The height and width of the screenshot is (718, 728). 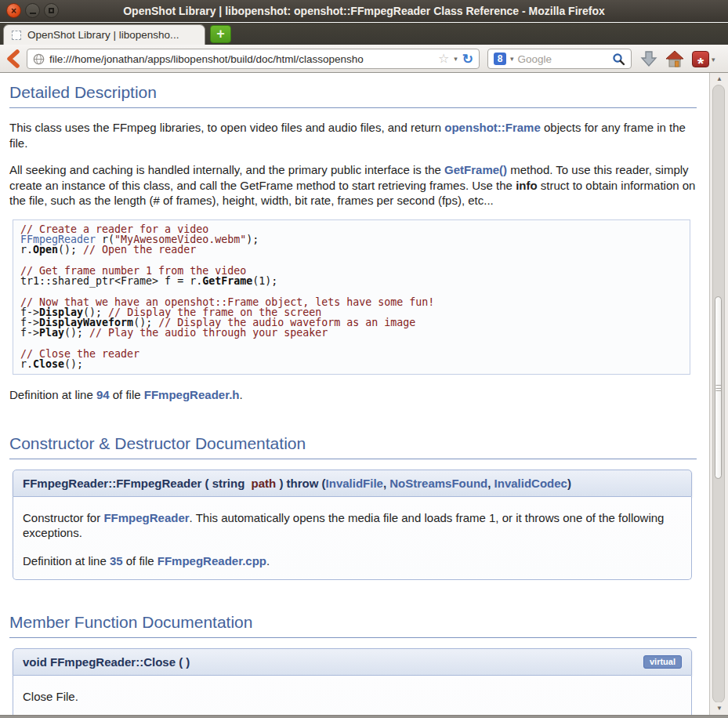 What do you see at coordinates (351, 281) in the screenshot?
I see `code-line: tr1::shared_ptr<Frame> f = r.GetFrame(1)…` at bounding box center [351, 281].